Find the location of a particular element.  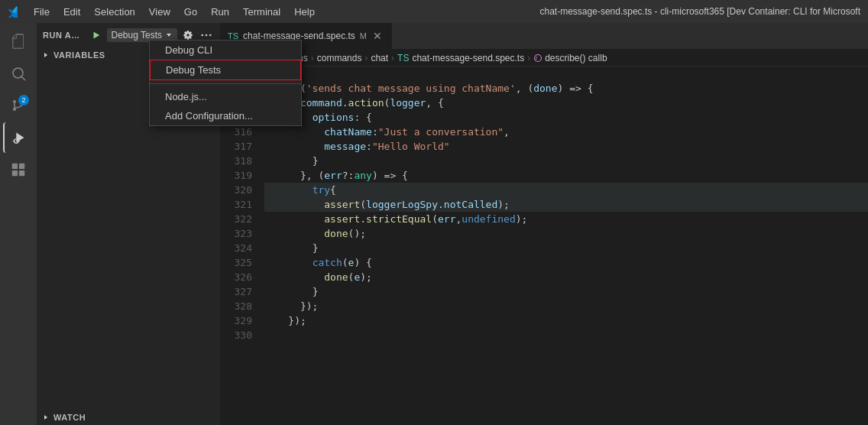

code-line-328: }); is located at coordinates (566, 306).